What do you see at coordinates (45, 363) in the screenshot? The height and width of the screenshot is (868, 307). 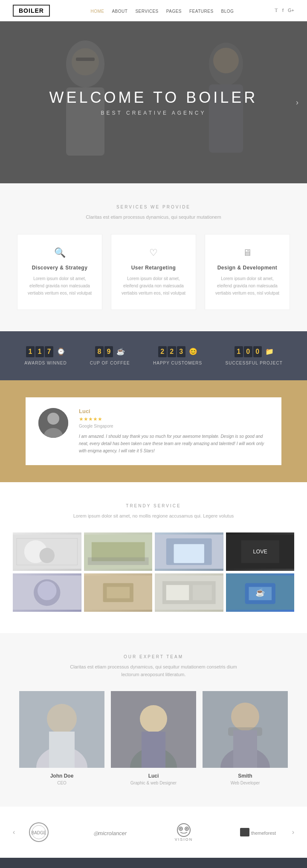 I see `counter-awards-label: Awards Winned` at bounding box center [45, 363].